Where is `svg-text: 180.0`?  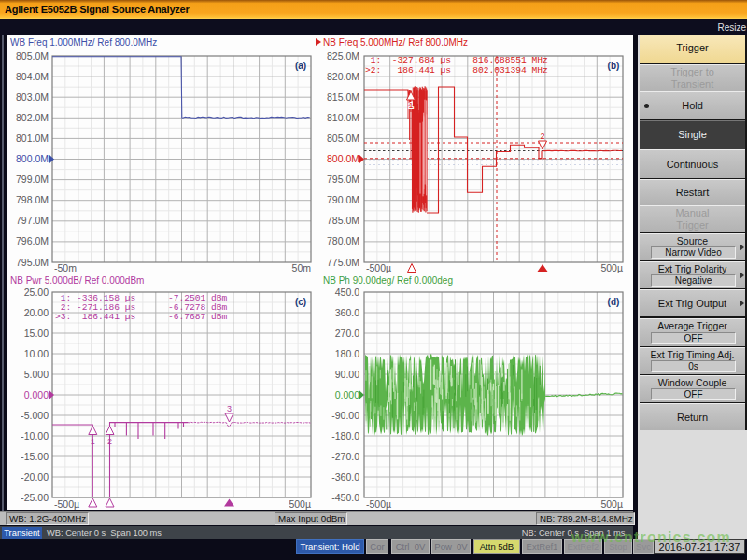 svg-text: 180.0 is located at coordinates (347, 354).